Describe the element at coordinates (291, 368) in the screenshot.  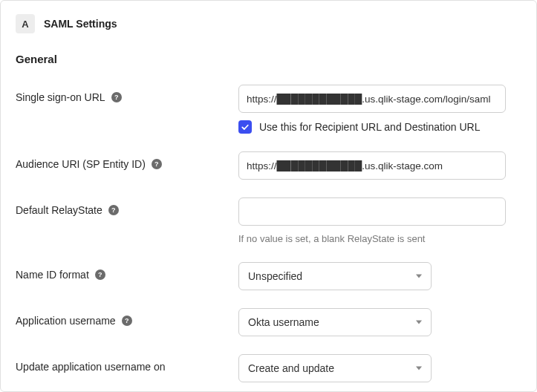
I see `select-value: Create and update` at that location.